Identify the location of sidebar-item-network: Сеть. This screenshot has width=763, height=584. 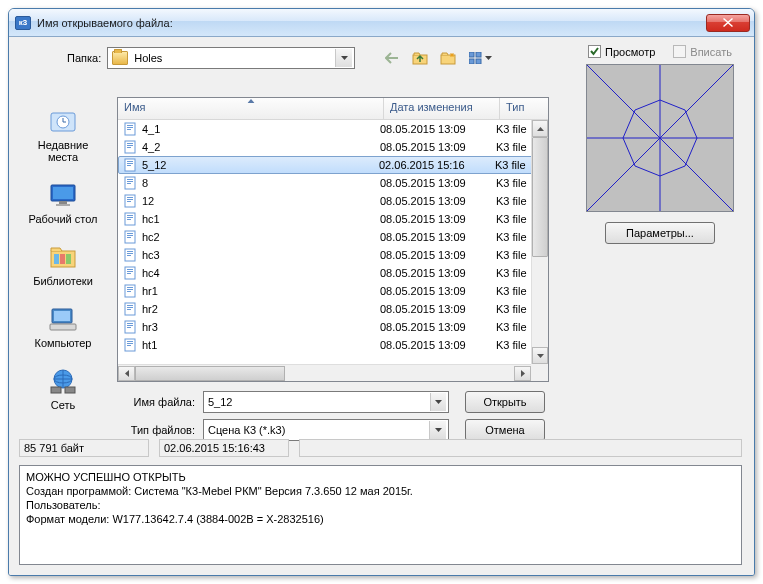
(63, 388).